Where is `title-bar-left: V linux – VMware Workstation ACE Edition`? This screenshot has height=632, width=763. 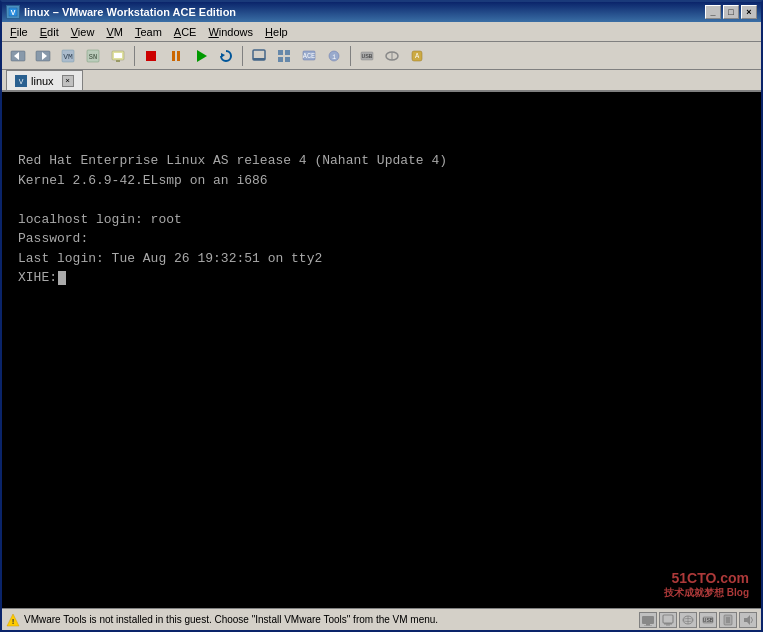 title-bar-left: V linux – VMware Workstation ACE Edition is located at coordinates (121, 12).